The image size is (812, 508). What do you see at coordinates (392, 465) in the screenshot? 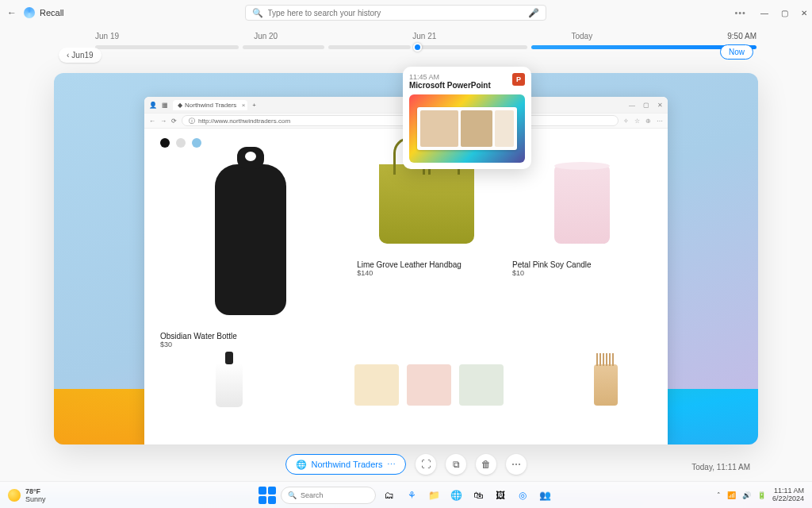
I see `chevron-down-icon: ⋯` at bounding box center [392, 465].